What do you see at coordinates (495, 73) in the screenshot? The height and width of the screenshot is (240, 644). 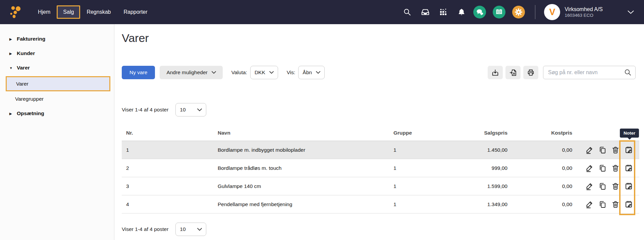 I see `download-button` at bounding box center [495, 73].